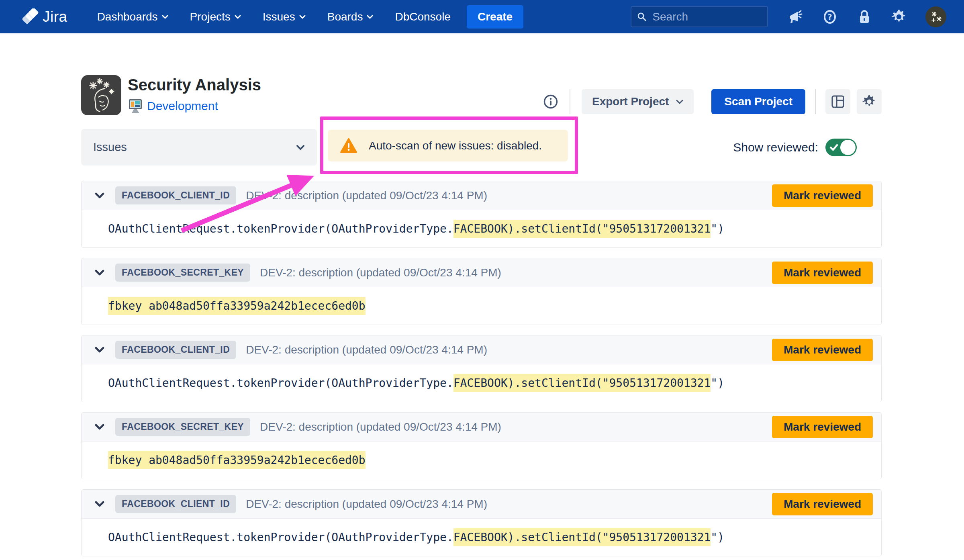 The height and width of the screenshot is (560, 964). I want to click on check-icon, so click(834, 147).